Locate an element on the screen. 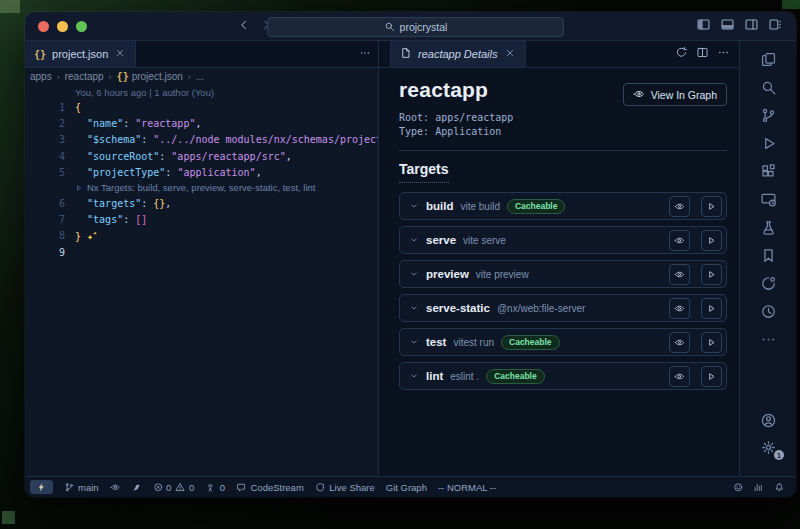 This screenshot has height=529, width=800. status-label: main is located at coordinates (88, 488).